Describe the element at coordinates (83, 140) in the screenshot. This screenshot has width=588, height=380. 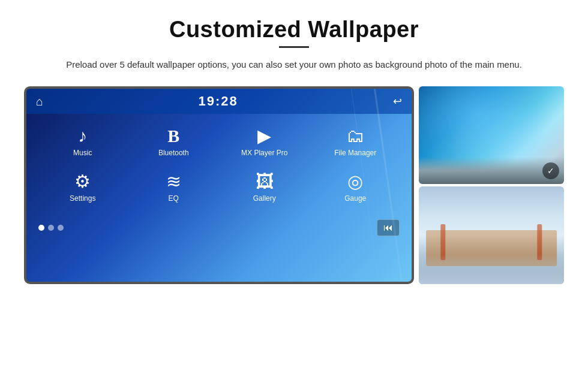
I see `app-music: ♪ Music` at that location.